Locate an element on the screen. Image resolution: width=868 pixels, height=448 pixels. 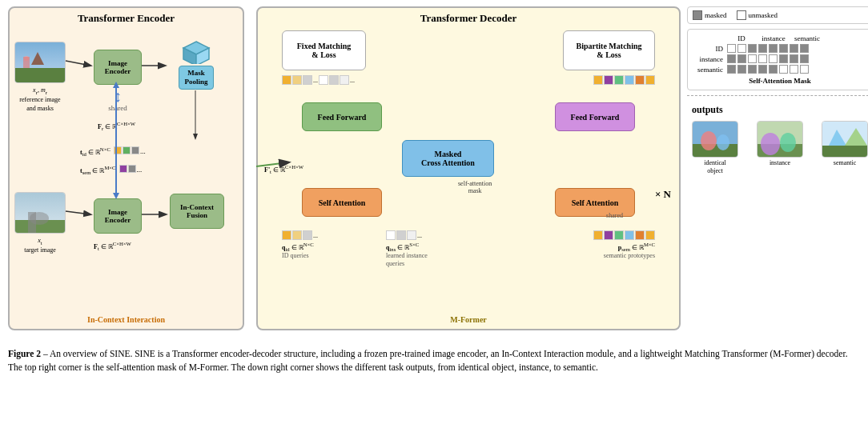
tokens-right-top is located at coordinates (625, 80).